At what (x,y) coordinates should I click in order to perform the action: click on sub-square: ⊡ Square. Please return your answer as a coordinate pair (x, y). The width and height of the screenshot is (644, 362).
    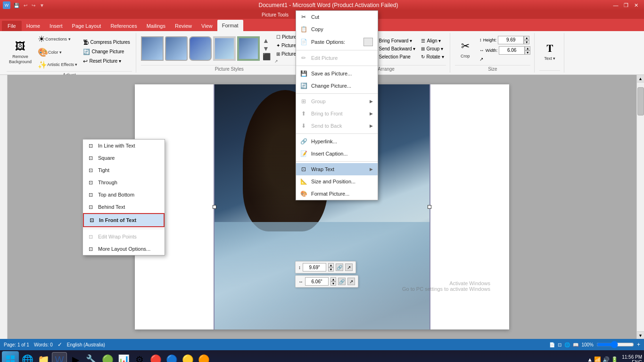
    Looking at the image, I should click on (124, 158).